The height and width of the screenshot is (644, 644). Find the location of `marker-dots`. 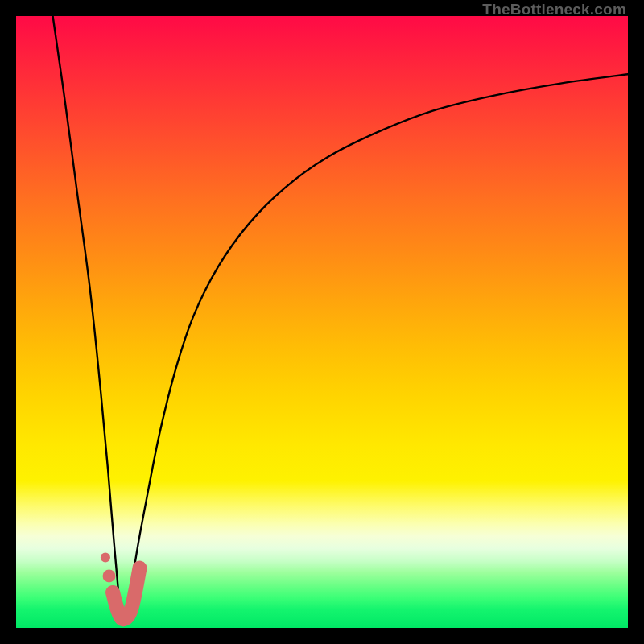

marker-dots is located at coordinates (108, 568).